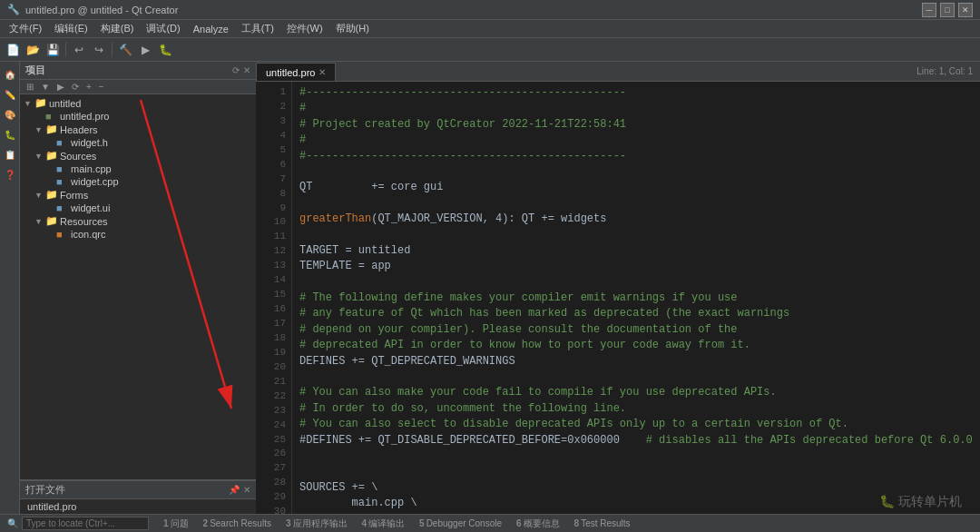  I want to click on tree-item-main-cpp: ■ main.cpp, so click(138, 169).